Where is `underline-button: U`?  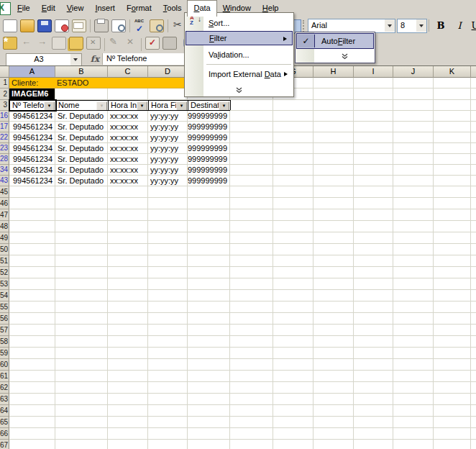
underline-button: U is located at coordinates (472, 26).